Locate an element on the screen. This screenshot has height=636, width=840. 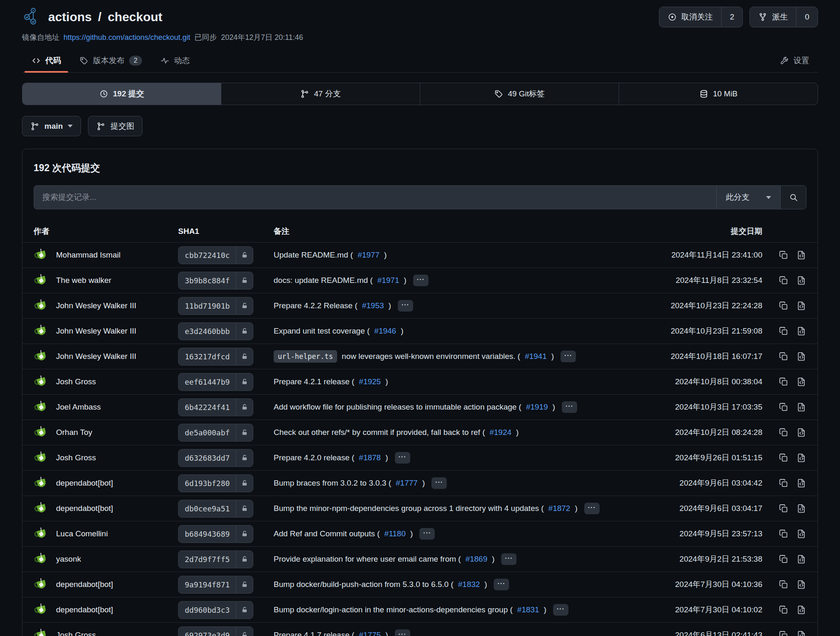
commit-issue-link: #1832 is located at coordinates (469, 584).